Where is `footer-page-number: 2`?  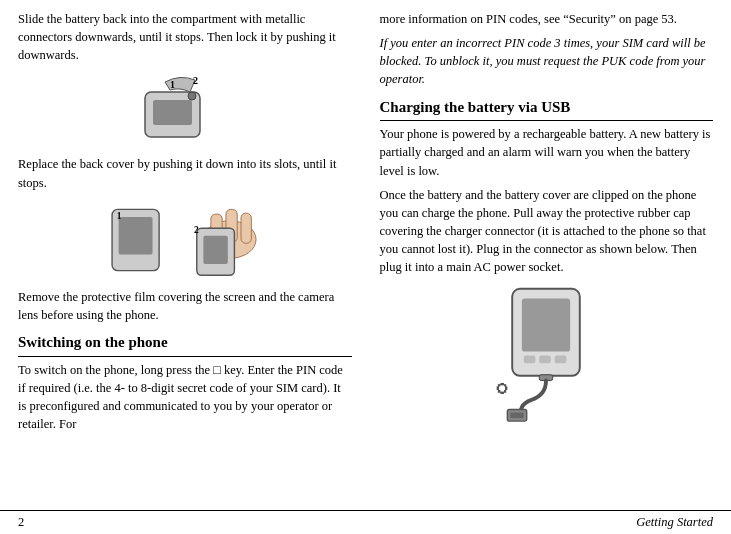
footer-page-number: 2 is located at coordinates (21, 522).